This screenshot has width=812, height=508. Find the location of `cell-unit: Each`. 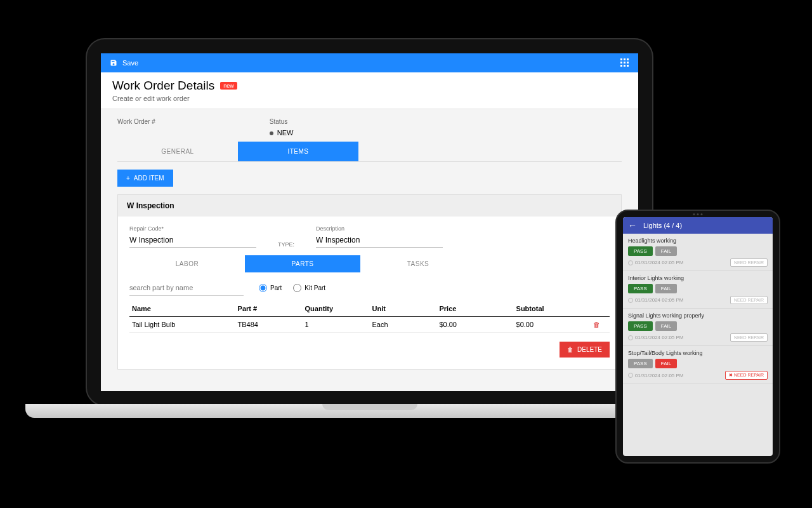

cell-unit: Each is located at coordinates (403, 325).